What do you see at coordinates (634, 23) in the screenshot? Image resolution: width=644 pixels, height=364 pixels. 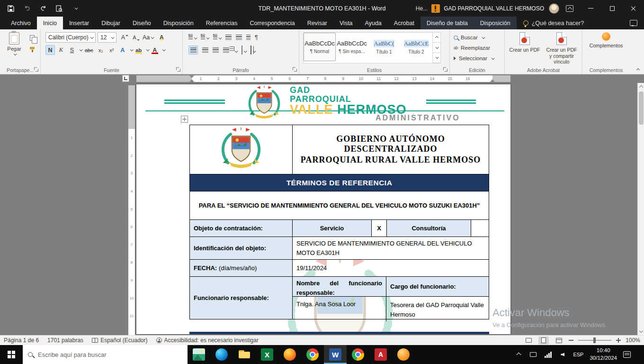 I see `feedback-comment-icon` at bounding box center [634, 23].